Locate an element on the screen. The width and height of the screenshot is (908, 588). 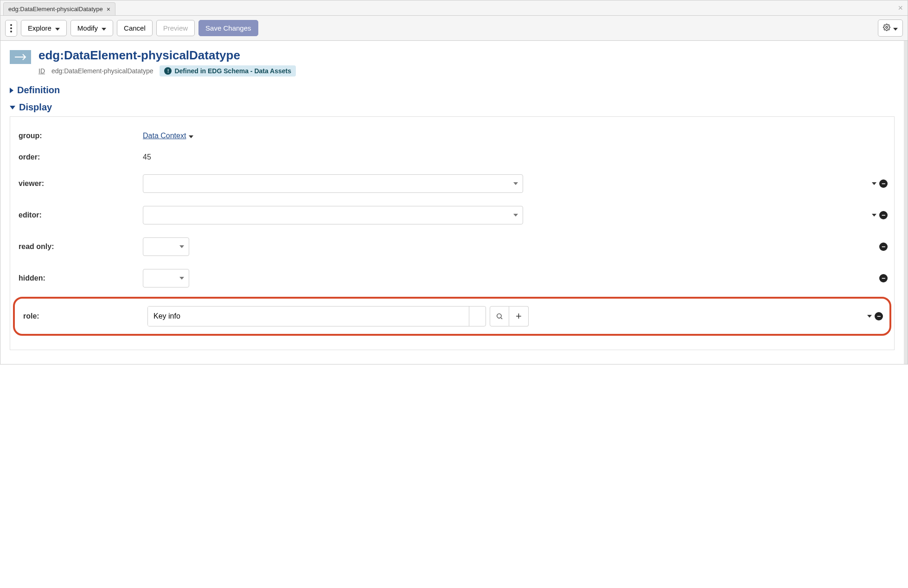
modify-button: Modify is located at coordinates (92, 28).